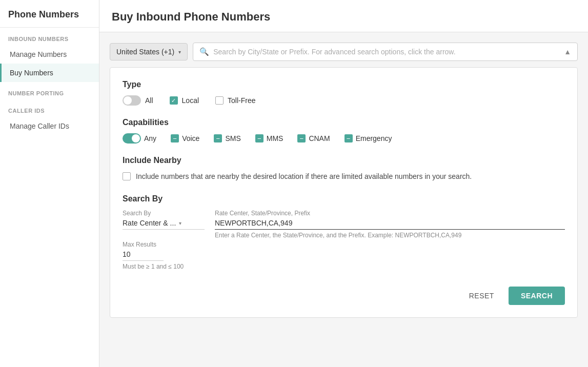  Describe the element at coordinates (132, 100) in the screenshot. I see `all-toggle-wrap` at that location.